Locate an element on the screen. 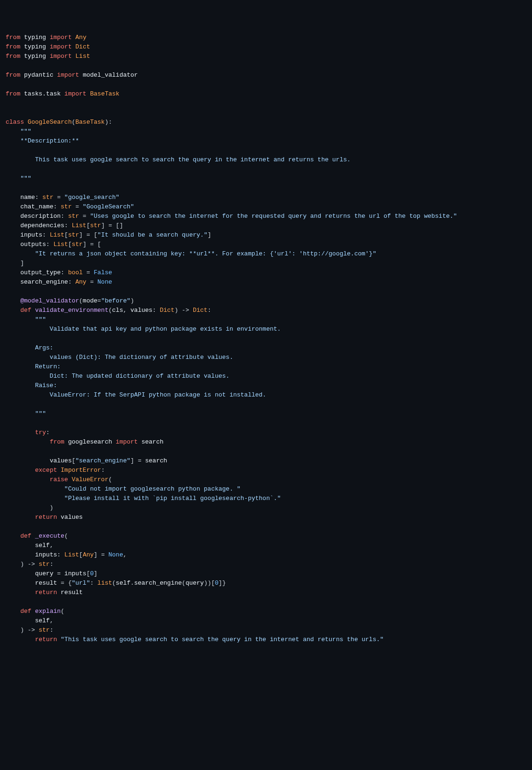 The image size is (532, 770). token-op: ] = [ is located at coordinates (88, 235).